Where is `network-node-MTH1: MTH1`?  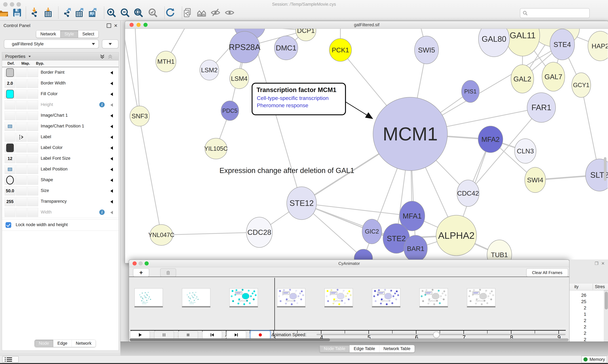
network-node-MTH1: MTH1 is located at coordinates (166, 61).